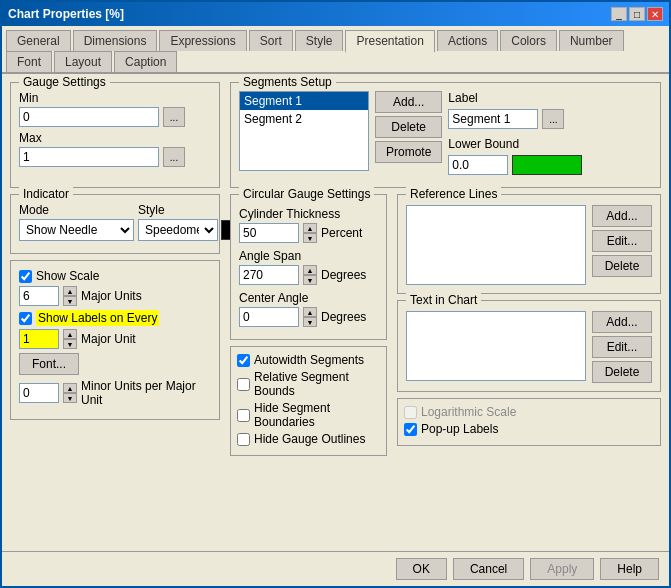  I want to click on tab-layout: Layout, so click(83, 62).